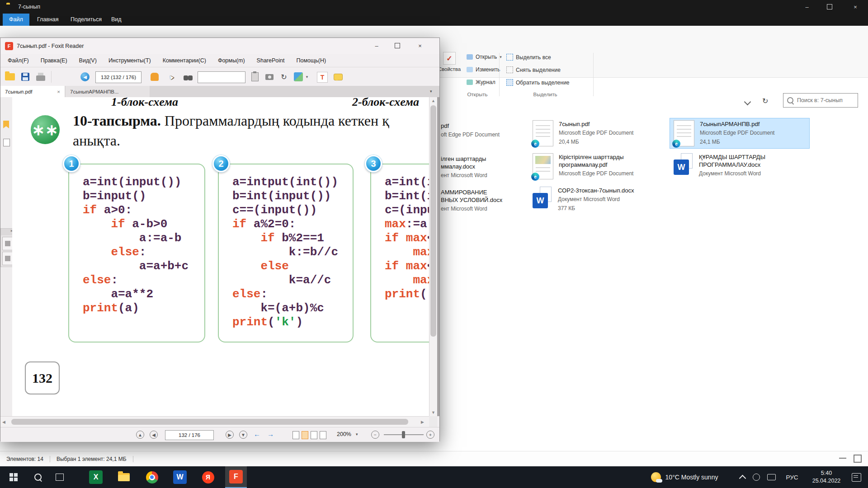  What do you see at coordinates (184, 61) in the screenshot?
I see `menu-comments: Комментарии(C)` at bounding box center [184, 61].